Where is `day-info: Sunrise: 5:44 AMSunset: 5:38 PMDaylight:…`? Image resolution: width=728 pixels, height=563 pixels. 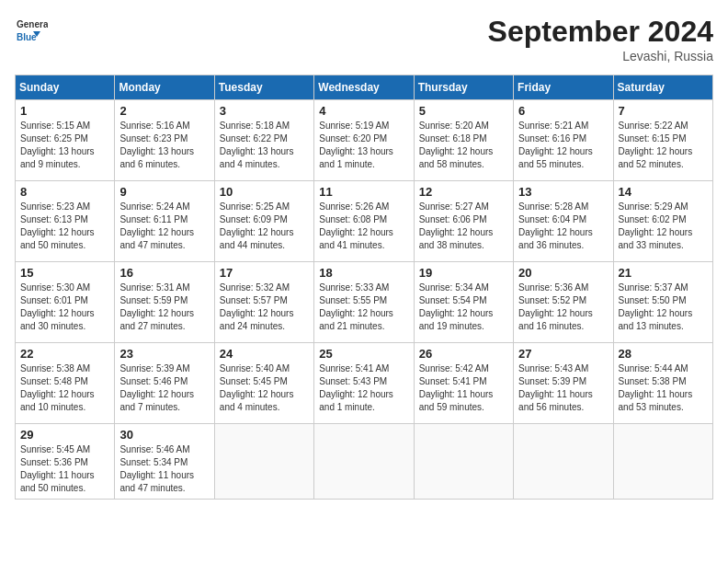
day-info: Sunrise: 5:44 AMSunset: 5:38 PMDaylight:… is located at coordinates (664, 388).